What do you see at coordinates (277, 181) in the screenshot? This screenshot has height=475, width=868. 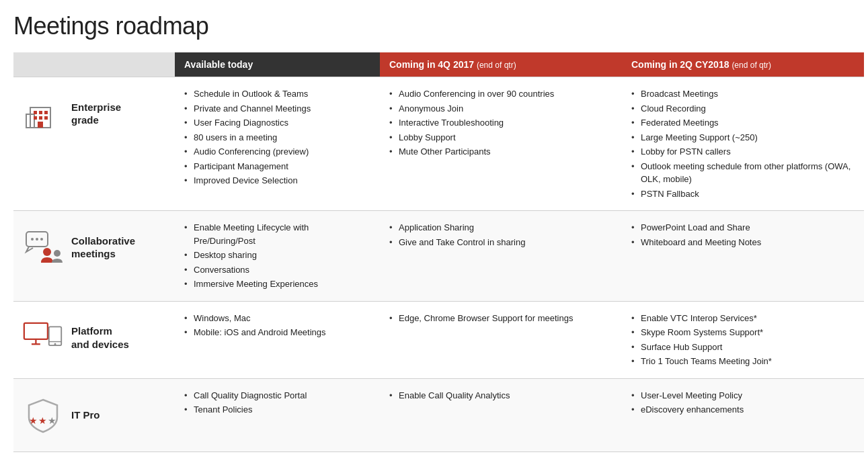 I see `list-item: Improved Device Selection` at bounding box center [277, 181].